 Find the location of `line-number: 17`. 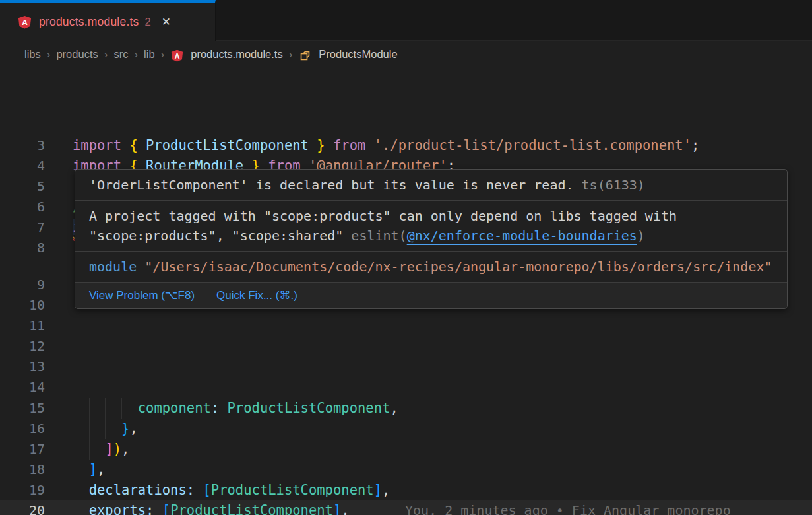

line-number: 17 is located at coordinates (22, 449).